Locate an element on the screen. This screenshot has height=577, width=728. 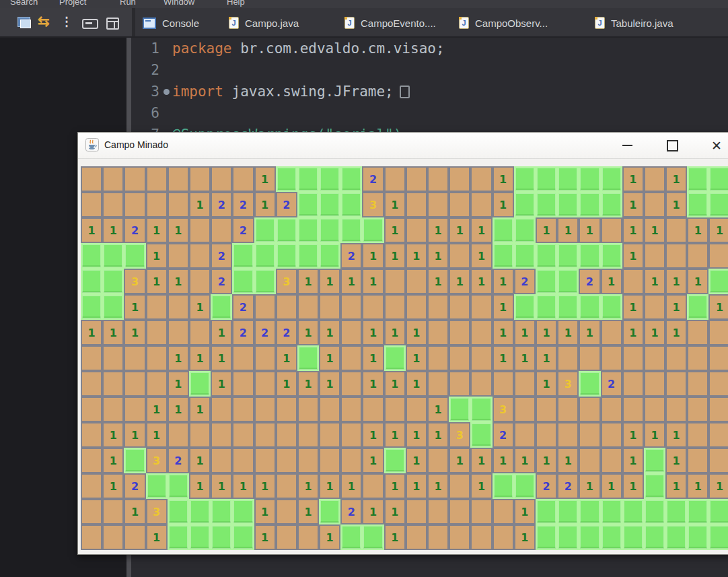
window-titlebar: Campo Minado ✕ is located at coordinates (403, 145).